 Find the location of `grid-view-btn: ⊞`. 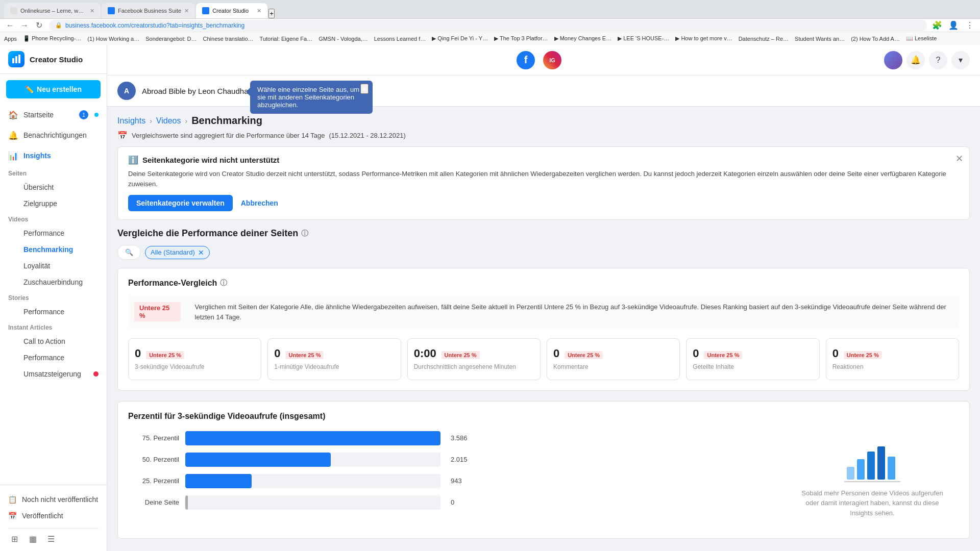

grid-view-btn: ⊞ is located at coordinates (14, 539).